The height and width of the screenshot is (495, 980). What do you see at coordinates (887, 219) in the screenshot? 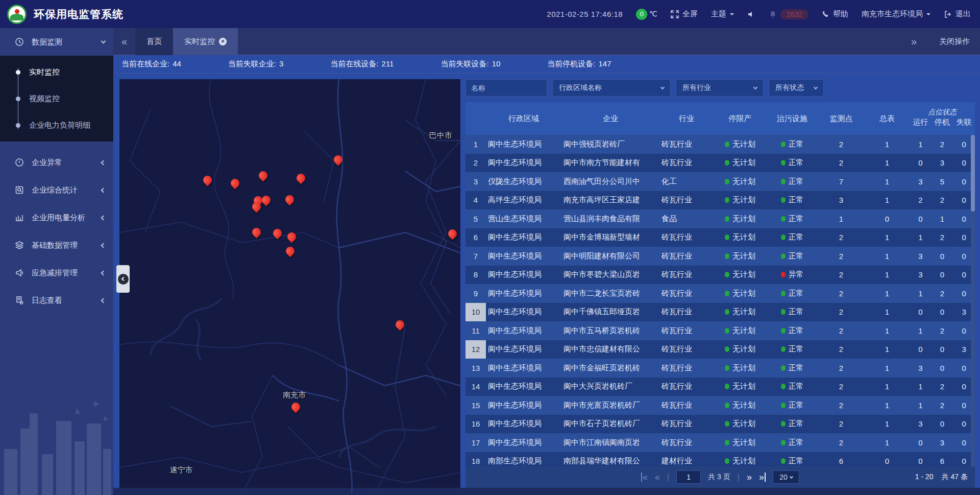
I see `cell-total: 0` at bounding box center [887, 219].